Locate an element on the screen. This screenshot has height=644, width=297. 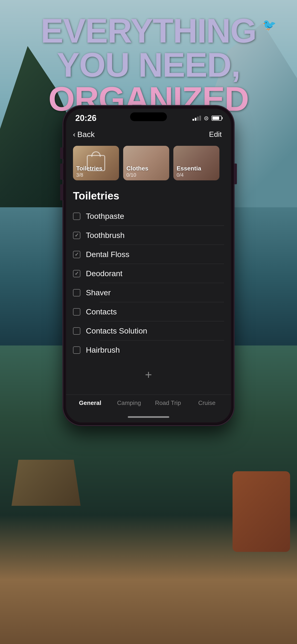
checklist-item-toothbrush: Toothbrush is located at coordinates (148, 235).